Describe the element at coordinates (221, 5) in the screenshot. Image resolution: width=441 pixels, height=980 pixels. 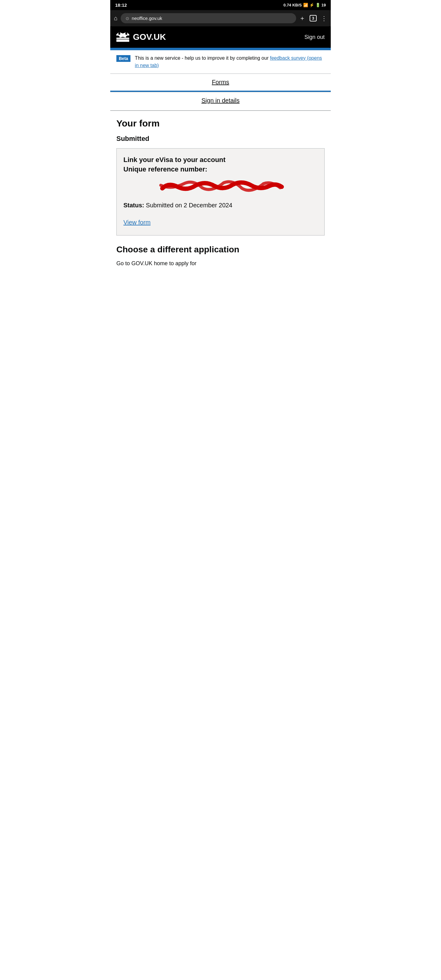
I see `status-bar: 18:12 0.74 KB/S 📶 ⚡ 🔋 19` at that location.